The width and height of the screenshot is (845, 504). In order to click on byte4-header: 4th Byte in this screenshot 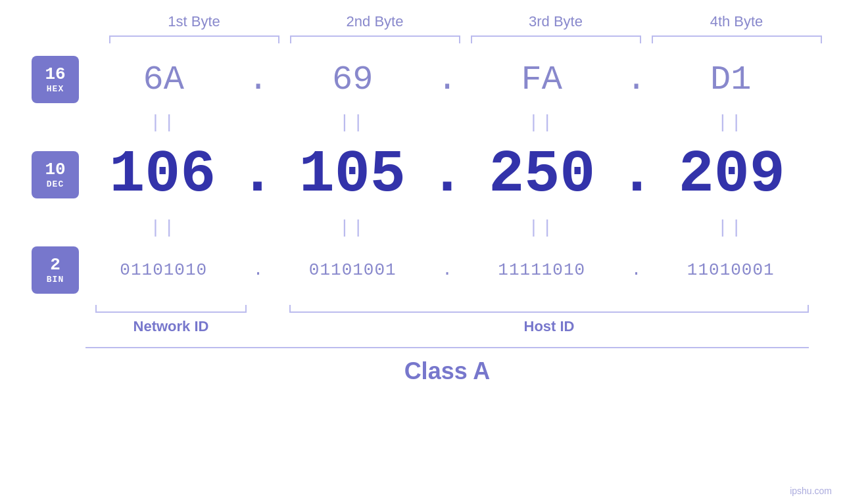, I will do `click(736, 24)`.